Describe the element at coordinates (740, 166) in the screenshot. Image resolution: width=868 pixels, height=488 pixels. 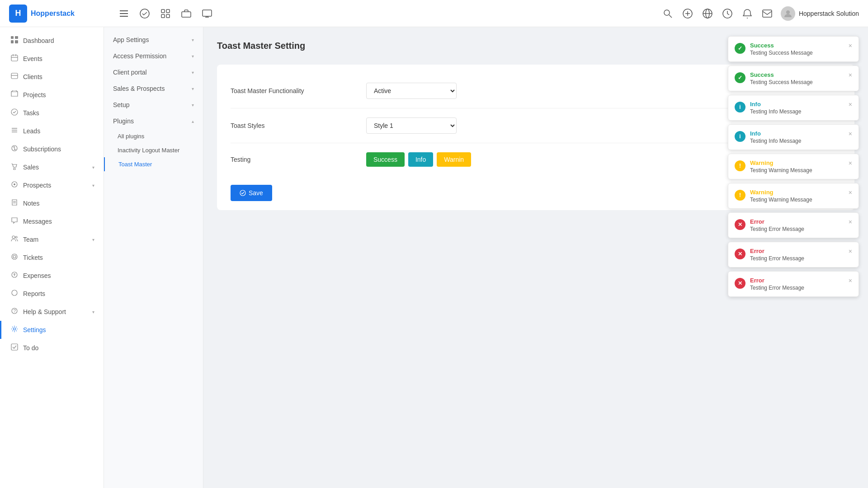
I see `toast-icon-4: !` at that location.